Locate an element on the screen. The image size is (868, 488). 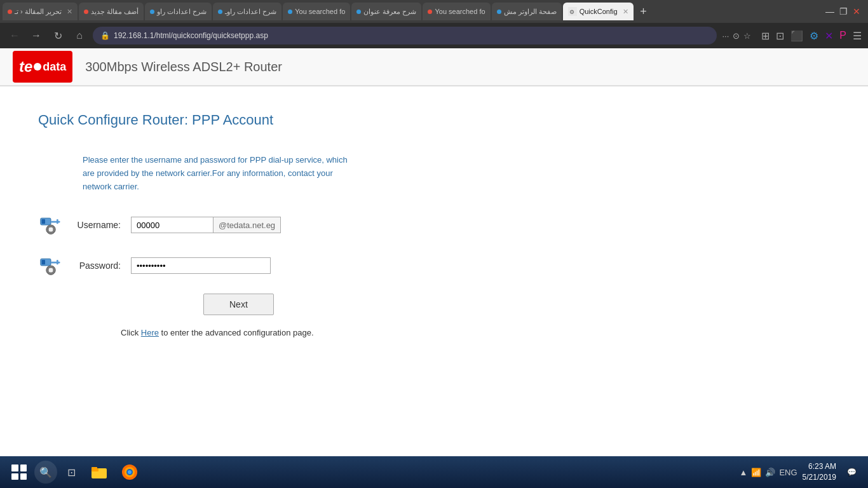
file-explorer-icon is located at coordinates (99, 472).